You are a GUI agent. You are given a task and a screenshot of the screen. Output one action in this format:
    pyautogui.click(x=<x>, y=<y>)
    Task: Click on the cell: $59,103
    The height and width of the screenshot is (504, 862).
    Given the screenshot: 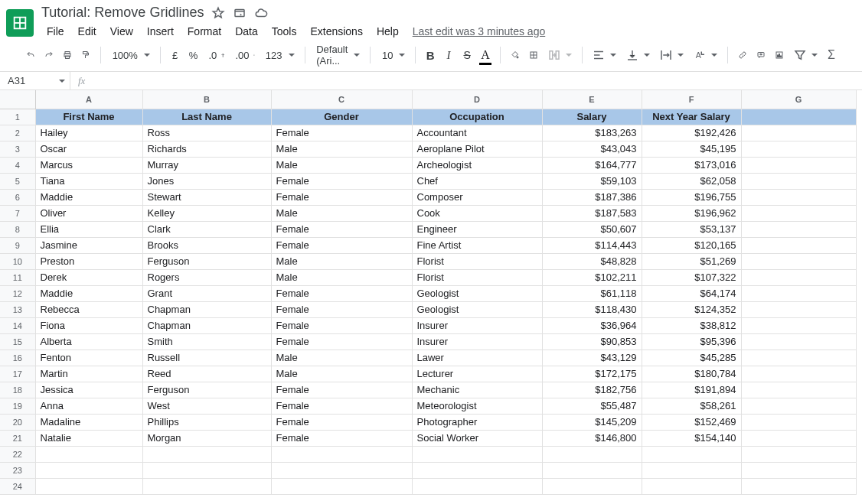 What is the action you would take?
    pyautogui.click(x=592, y=180)
    